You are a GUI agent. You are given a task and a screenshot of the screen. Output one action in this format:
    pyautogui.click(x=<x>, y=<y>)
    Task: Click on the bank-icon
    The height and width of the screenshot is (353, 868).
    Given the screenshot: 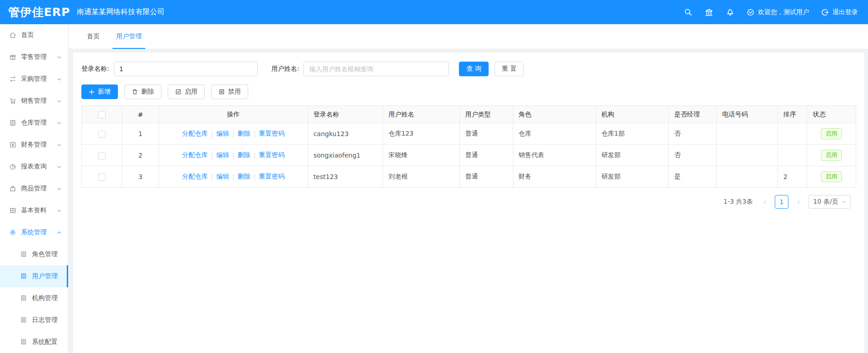 What is the action you would take?
    pyautogui.click(x=709, y=12)
    